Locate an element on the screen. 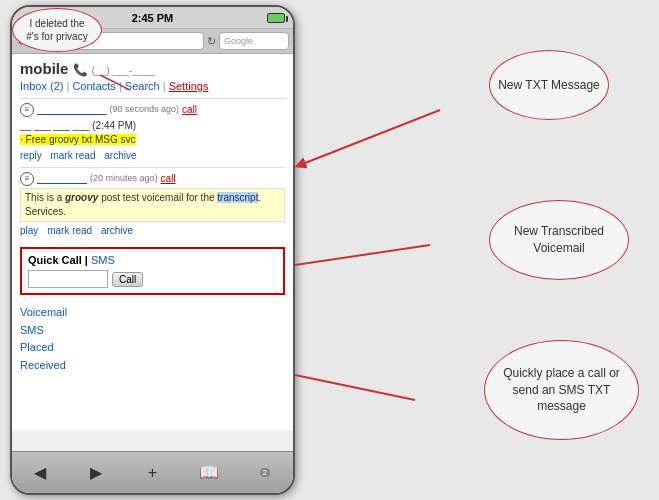  reply-link-1: reply is located at coordinates (31, 156).